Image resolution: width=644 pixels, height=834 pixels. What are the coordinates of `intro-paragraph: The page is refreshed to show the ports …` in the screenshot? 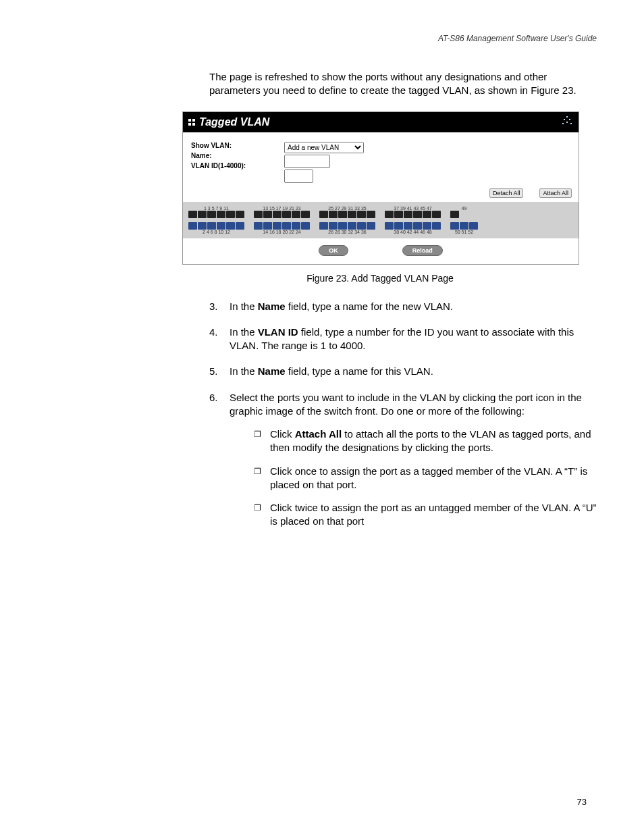 It's located at (403, 84).